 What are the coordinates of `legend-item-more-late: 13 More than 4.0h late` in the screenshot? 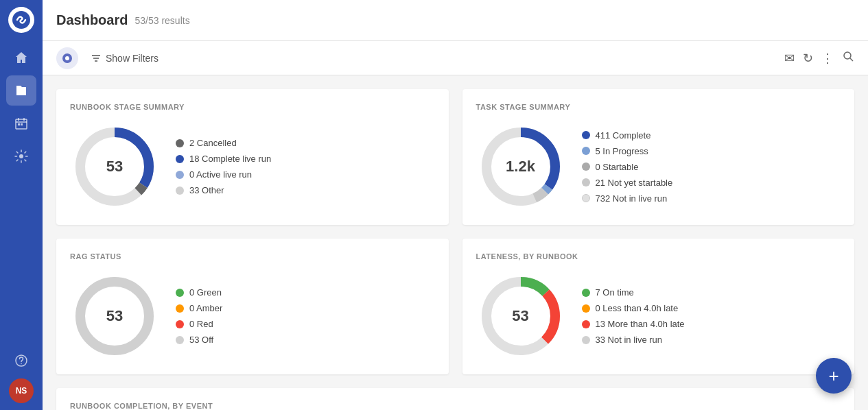 It's located at (633, 324).